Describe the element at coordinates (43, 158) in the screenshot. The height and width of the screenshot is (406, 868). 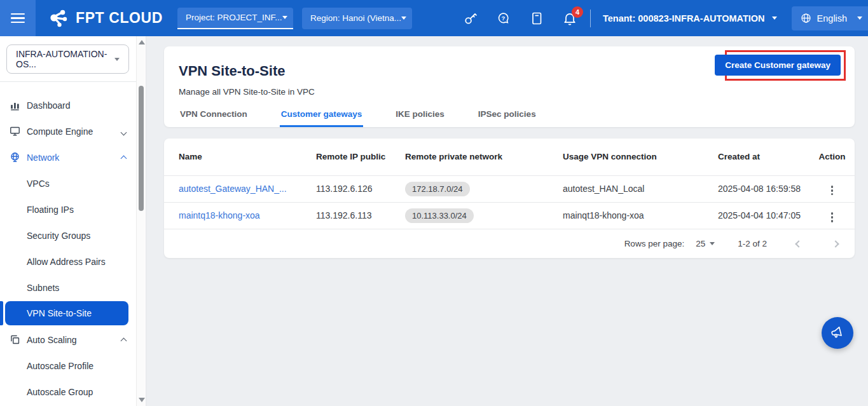
I see `sidebar-item-label: Network` at that location.